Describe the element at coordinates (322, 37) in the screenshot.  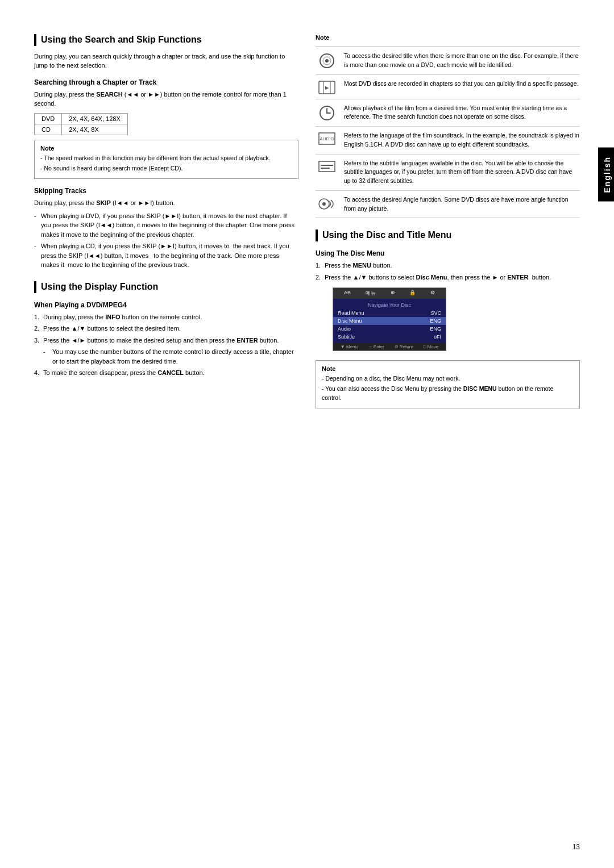
I see `note-top-bold: Note` at that location.